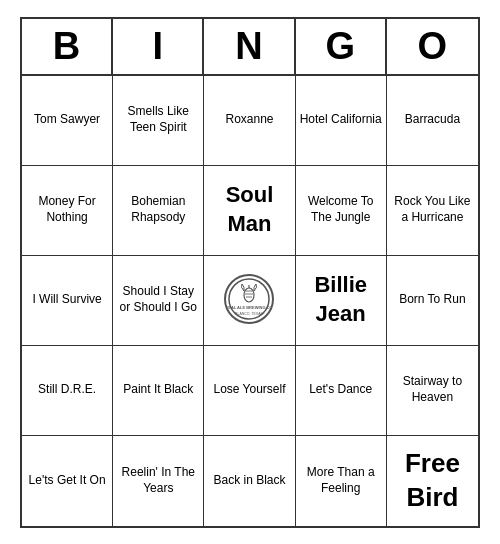 The image size is (500, 544). Describe the element at coordinates (250, 121) in the screenshot. I see `bingo-cell-2: Roxanne` at that location.